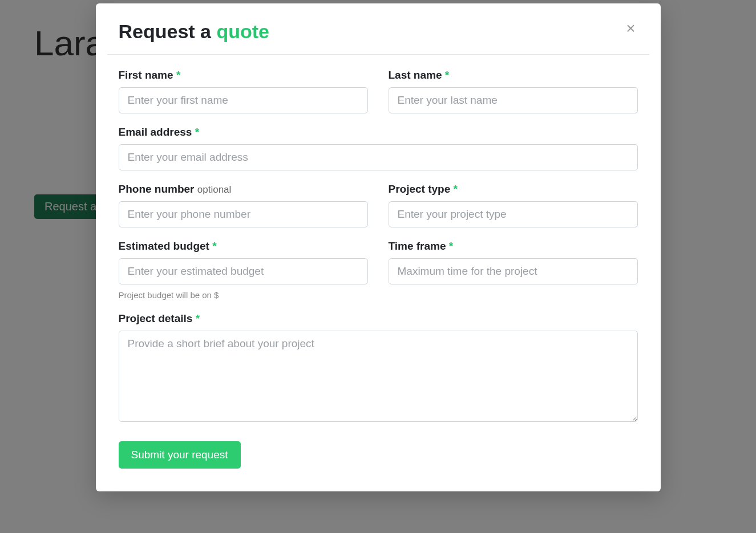  I want to click on last-name-label: Last name *, so click(514, 75).